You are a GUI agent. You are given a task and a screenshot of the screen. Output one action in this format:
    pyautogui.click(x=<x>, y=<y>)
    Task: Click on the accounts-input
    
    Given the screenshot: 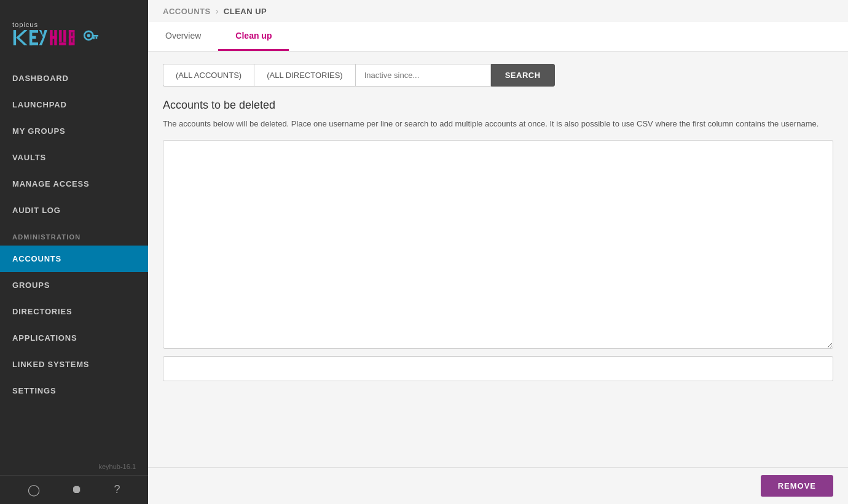 What is the action you would take?
    pyautogui.click(x=498, y=368)
    